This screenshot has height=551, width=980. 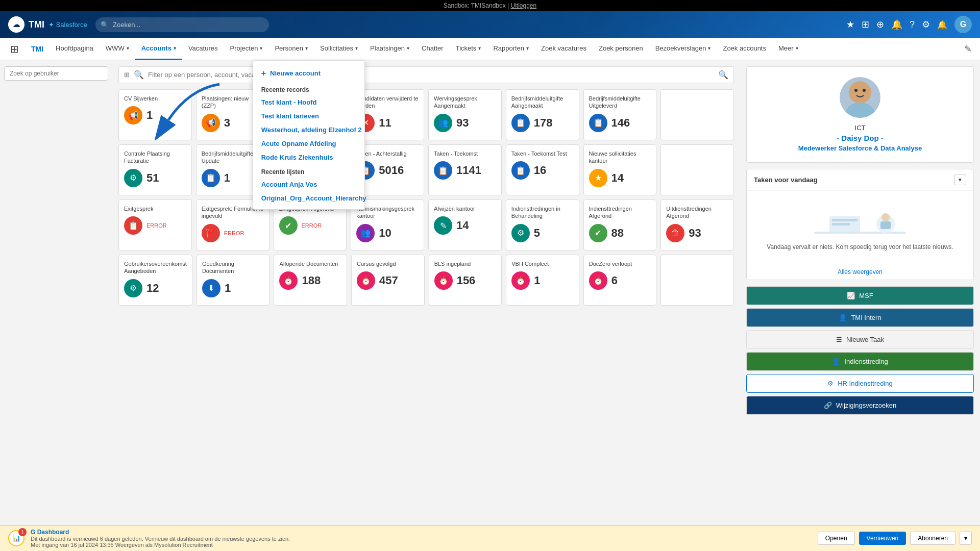 I want to click on nav-zoek-personen: Zoek personen, so click(x=621, y=49).